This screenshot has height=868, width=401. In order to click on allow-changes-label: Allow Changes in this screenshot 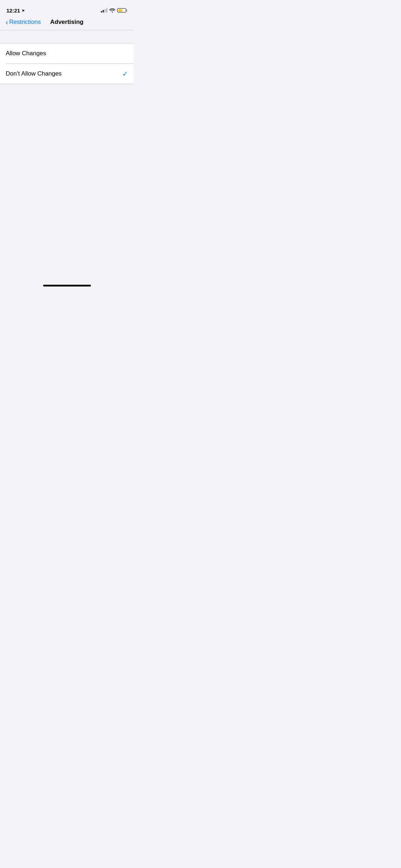, I will do `click(26, 53)`.